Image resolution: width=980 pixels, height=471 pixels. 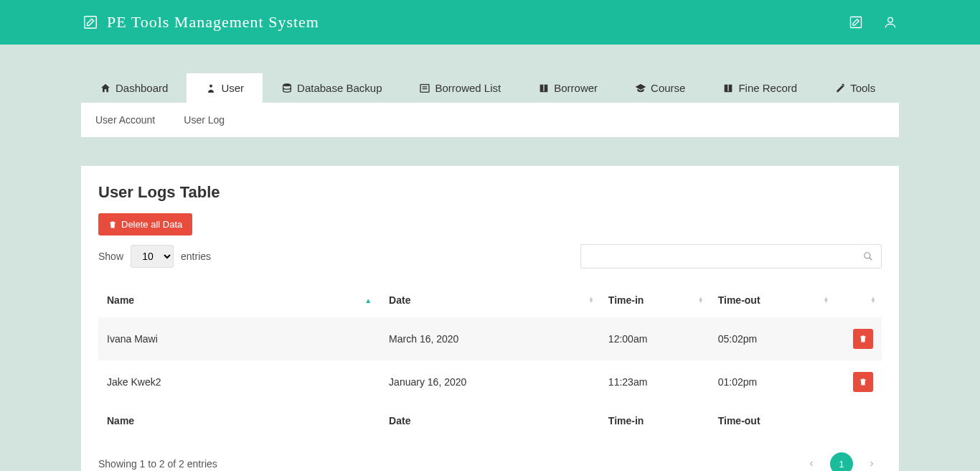 What do you see at coordinates (125, 120) in the screenshot?
I see `sub-tab-user-account: User Account` at bounding box center [125, 120].